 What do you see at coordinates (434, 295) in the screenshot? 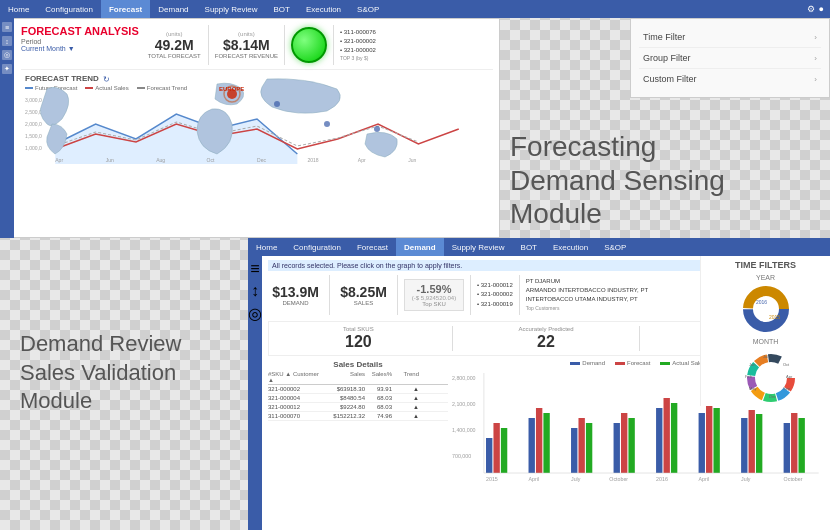
I see `change-box: -1.59% (-$ 5,924520.04) Top SKU` at bounding box center [434, 295].